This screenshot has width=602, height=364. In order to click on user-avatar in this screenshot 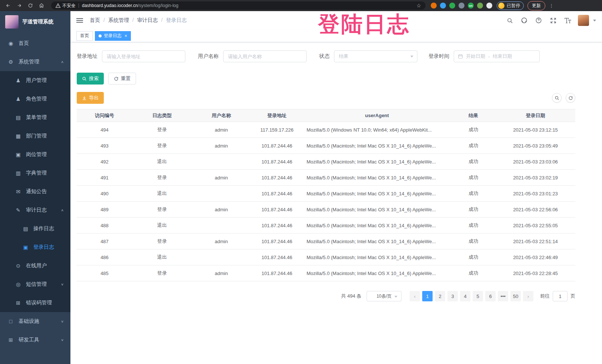, I will do `click(583, 20)`.